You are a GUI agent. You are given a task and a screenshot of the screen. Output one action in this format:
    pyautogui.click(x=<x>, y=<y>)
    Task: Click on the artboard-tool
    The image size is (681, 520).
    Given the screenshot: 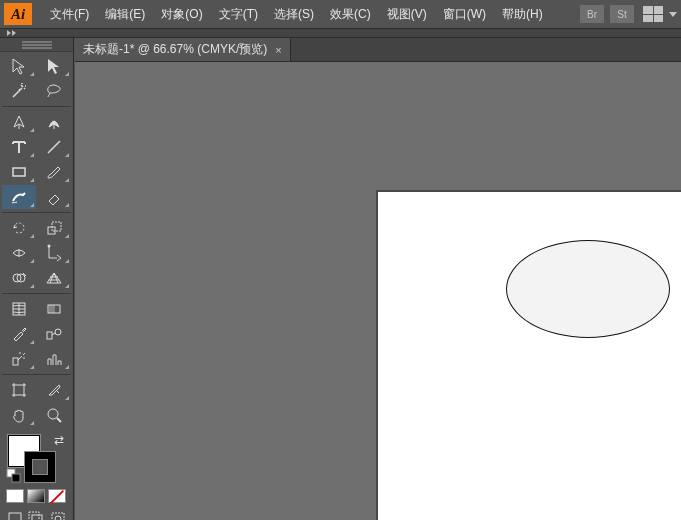 What is the action you would take?
    pyautogui.click(x=19, y=390)
    